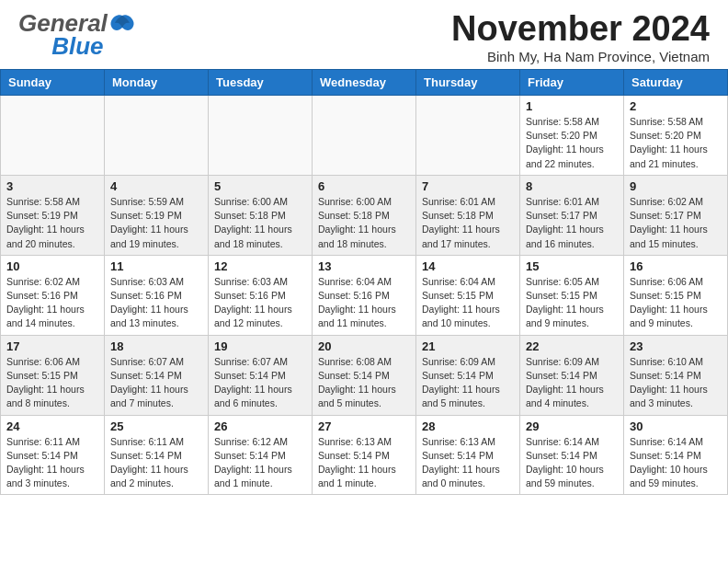  Describe the element at coordinates (469, 215) in the screenshot. I see `calendar-day-cell: 7Sunrise: 6:01 AM Sunset: 5:18 PM Daylig…` at that location.